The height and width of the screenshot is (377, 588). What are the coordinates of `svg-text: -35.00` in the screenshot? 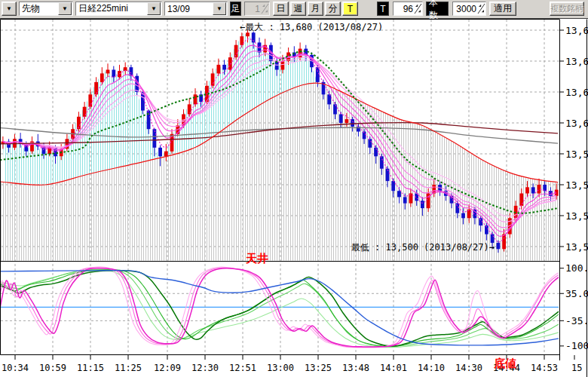 It's located at (577, 321).